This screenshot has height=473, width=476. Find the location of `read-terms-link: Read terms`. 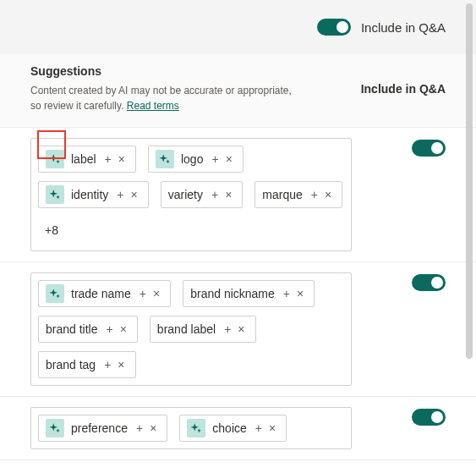

read-terms-link: Read terms is located at coordinates (153, 106).